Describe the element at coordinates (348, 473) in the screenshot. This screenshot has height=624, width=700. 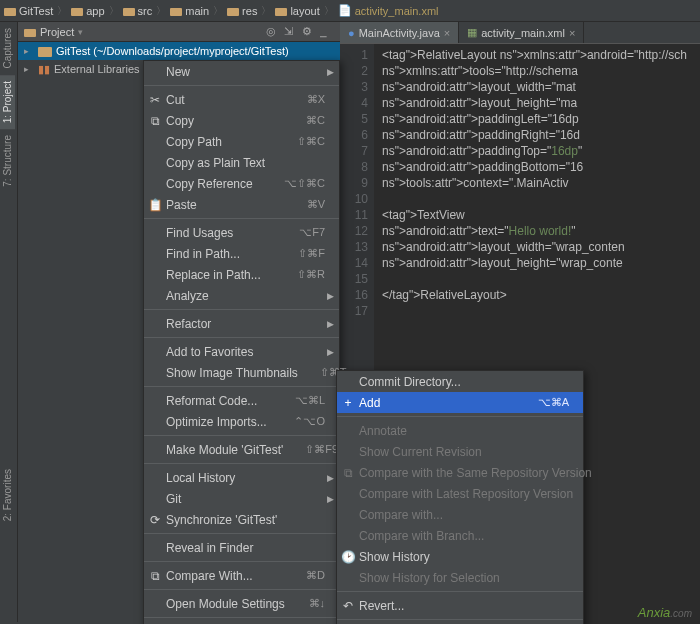
I see `compare-with-the-same-repository-version-icon: ⧉` at that location.